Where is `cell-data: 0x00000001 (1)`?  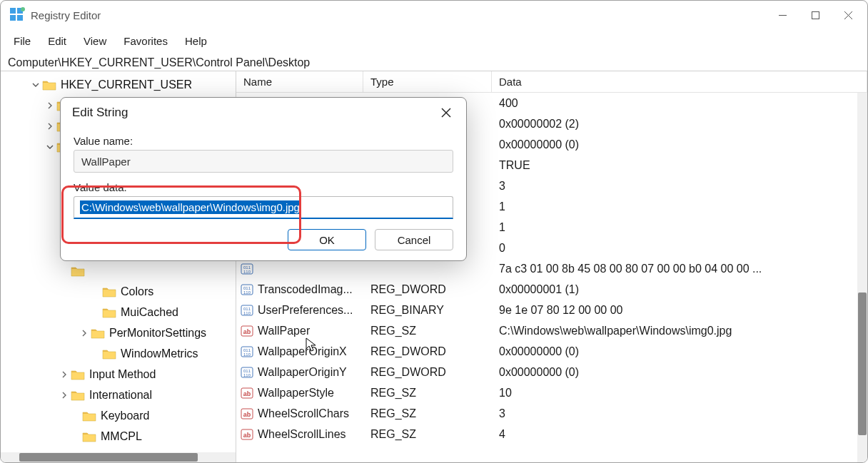
cell-data: 0x00000001 (1) is located at coordinates (680, 290).